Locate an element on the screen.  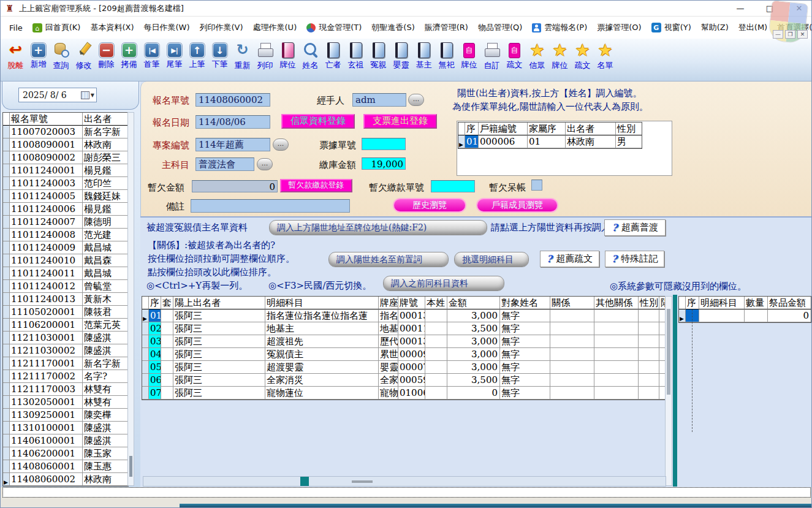
detail-table-scrollbar is located at coordinates (669, 391).